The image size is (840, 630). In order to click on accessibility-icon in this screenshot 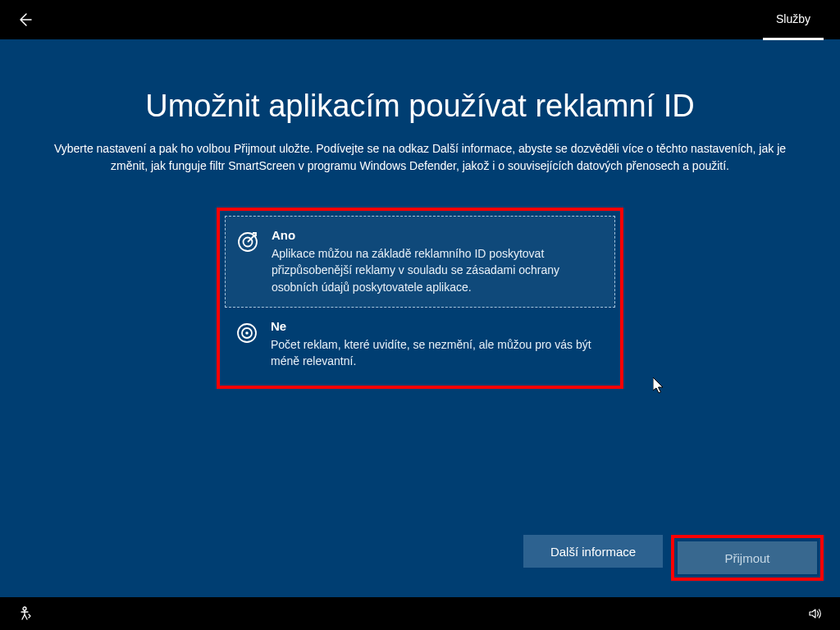, I will do `click(25, 614)`.